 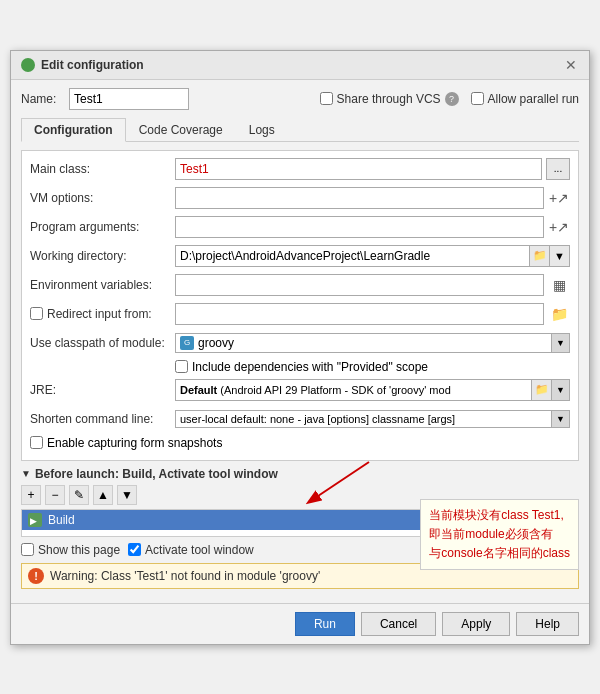 I want to click on allow-parallel-label: Allow parallel run, so click(x=525, y=99).